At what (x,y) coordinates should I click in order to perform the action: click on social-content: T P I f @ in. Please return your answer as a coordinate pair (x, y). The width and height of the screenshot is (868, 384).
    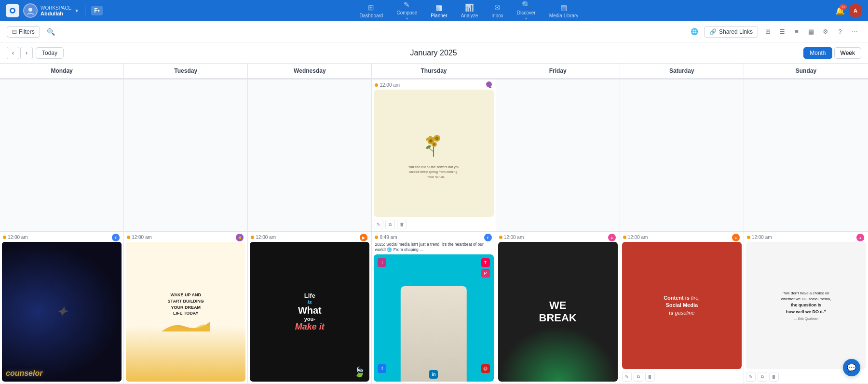
    Looking at the image, I should click on (434, 318).